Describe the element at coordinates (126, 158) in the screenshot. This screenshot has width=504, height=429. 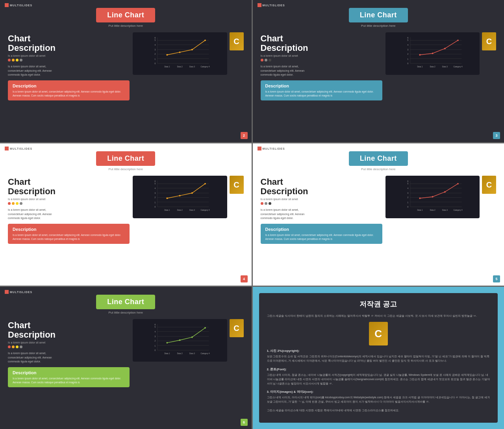
I see `title-button-3: Line Chart` at that location.